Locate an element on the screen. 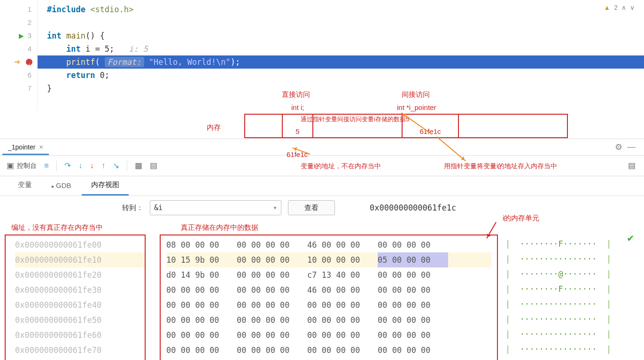 This screenshot has width=644, height=360. address-row: 0x000000000061fe60 is located at coordinates (80, 335).